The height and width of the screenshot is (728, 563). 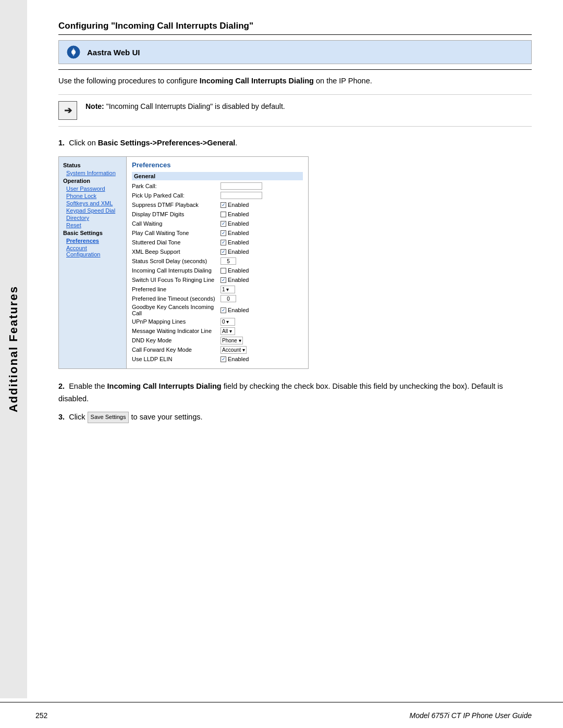 What do you see at coordinates (241, 186) in the screenshot?
I see `ss-textbox-park-call` at bounding box center [241, 186].